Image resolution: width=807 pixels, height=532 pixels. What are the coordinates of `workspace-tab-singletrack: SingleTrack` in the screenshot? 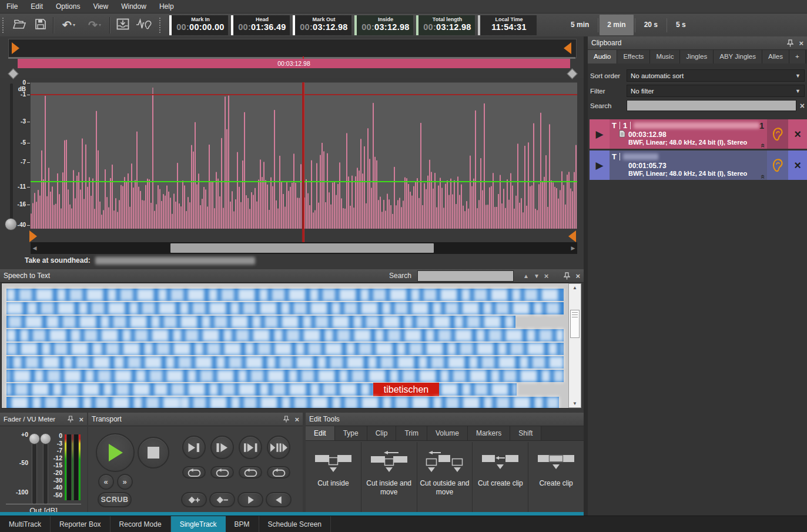 It's located at (199, 524).